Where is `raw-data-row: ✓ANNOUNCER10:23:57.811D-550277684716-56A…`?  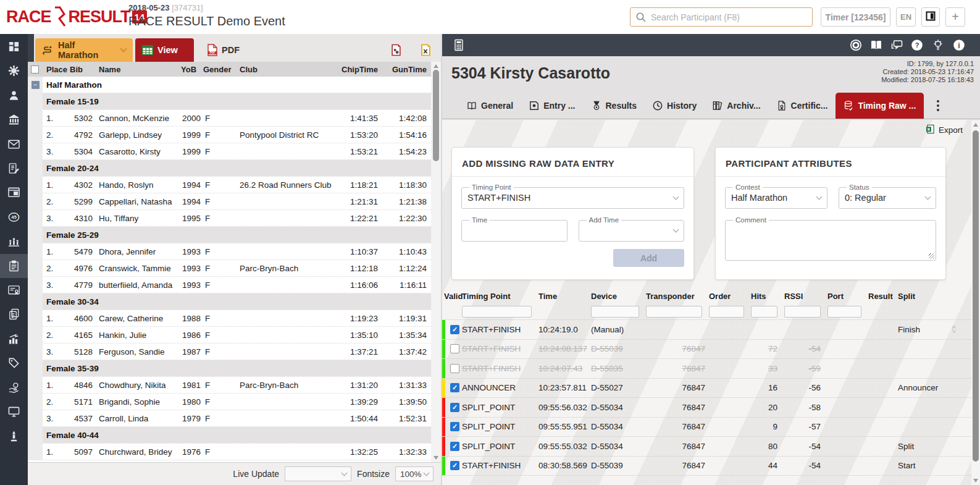 raw-data-row: ✓ANNOUNCER10:23:57.811D-550277684716-56A… is located at coordinates (706, 389).